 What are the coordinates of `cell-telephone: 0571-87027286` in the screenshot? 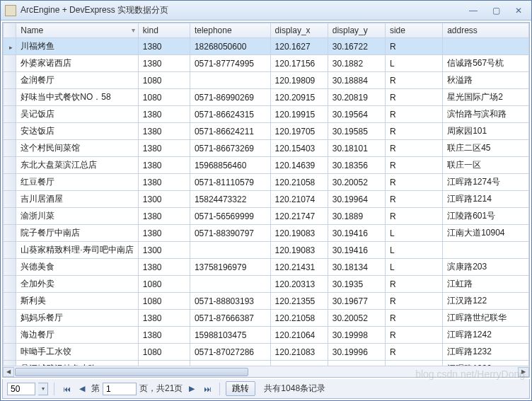 It's located at (230, 352).